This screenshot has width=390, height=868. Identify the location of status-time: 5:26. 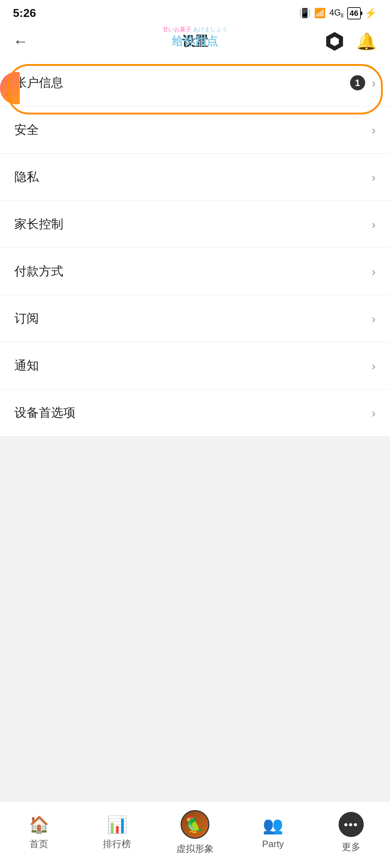
(24, 13).